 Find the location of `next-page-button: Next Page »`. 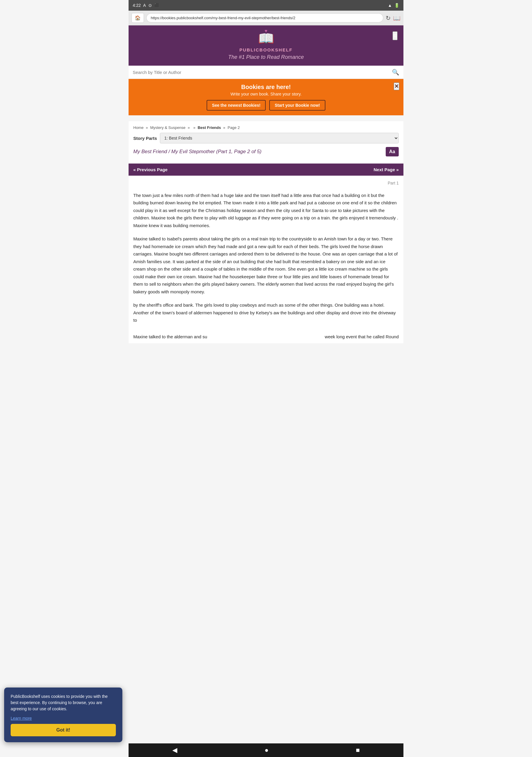

next-page-button: Next Page » is located at coordinates (386, 169).